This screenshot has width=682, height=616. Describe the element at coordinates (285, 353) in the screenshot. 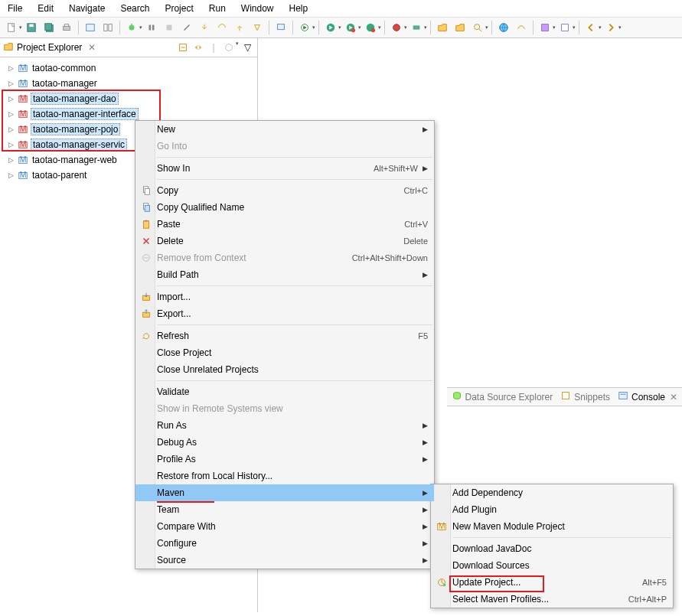

I see `menu-item-close-project: Close Project` at that location.